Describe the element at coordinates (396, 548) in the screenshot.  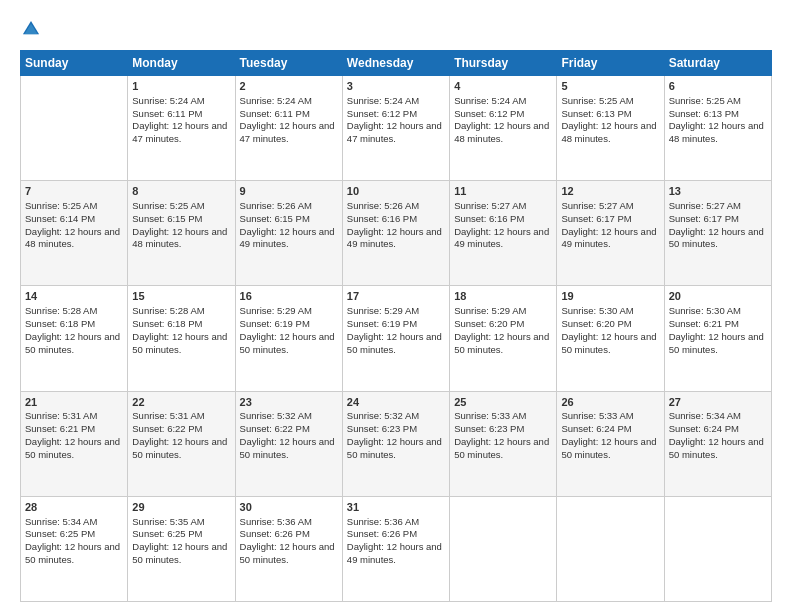
I see `calendar-cell: 31Sunrise: 5:36 AMSunset: 6:26 PMDayligh…` at that location.